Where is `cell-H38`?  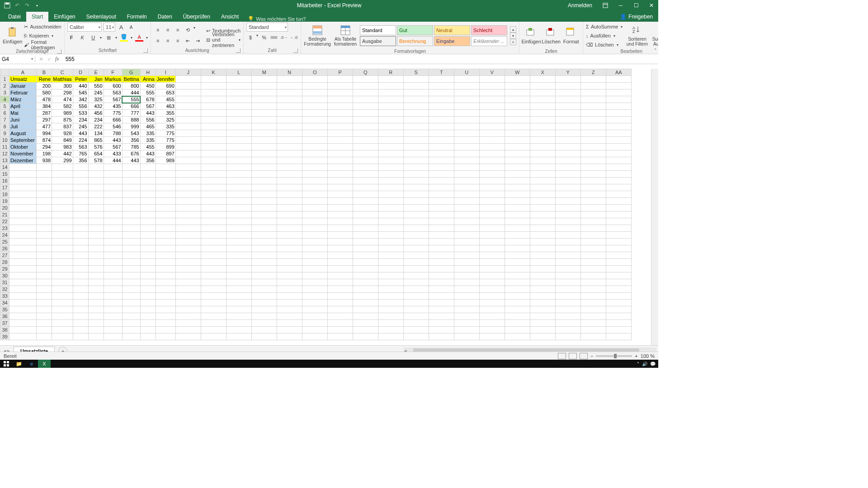 cell-H38 is located at coordinates (148, 330).